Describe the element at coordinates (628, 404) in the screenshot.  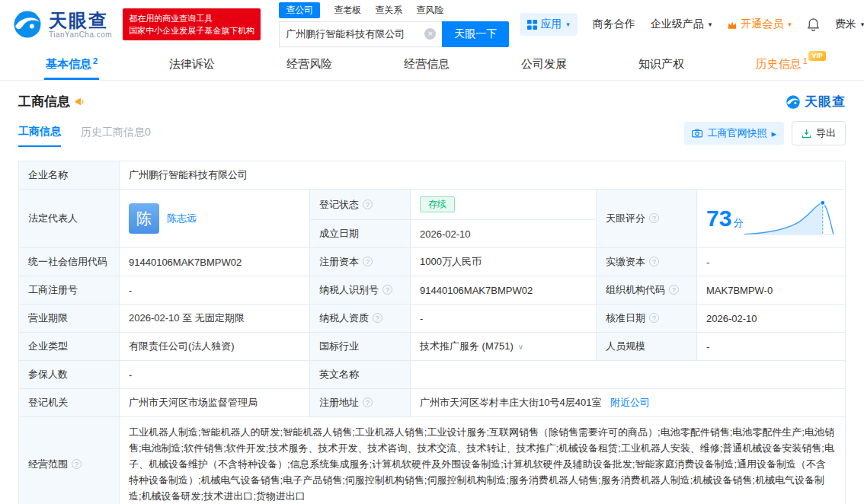
I see `reg-address-cell: 广州市天河区岑村丰庄大街10号4层401室 附近公司` at that location.